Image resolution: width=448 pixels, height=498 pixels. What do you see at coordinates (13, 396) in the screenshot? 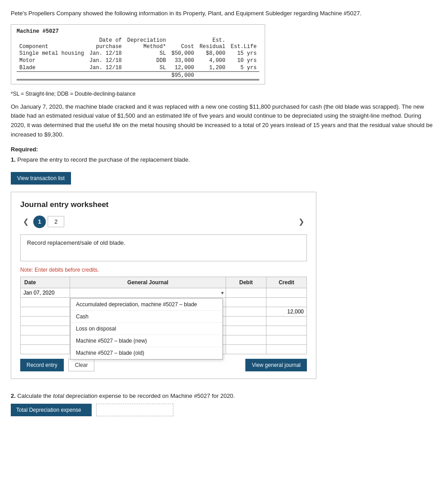
I see `section2-number: 2.` at bounding box center [13, 396].